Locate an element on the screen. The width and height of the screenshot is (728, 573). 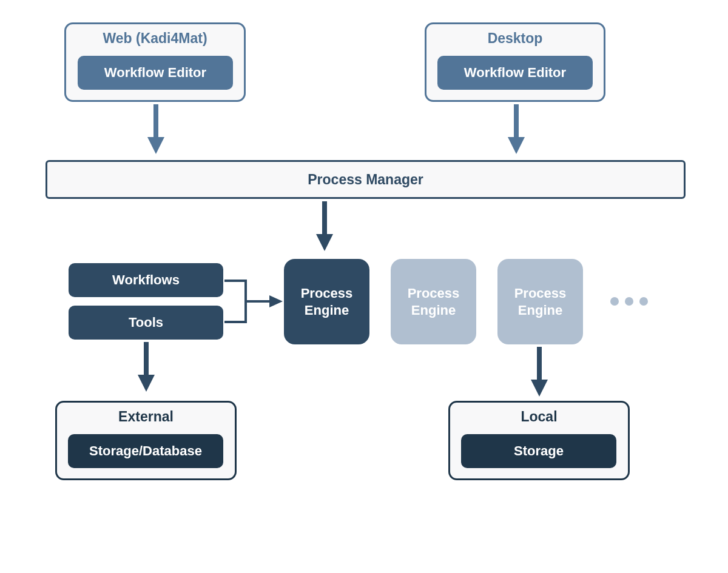
process-manager: Process Manager is located at coordinates (365, 179).